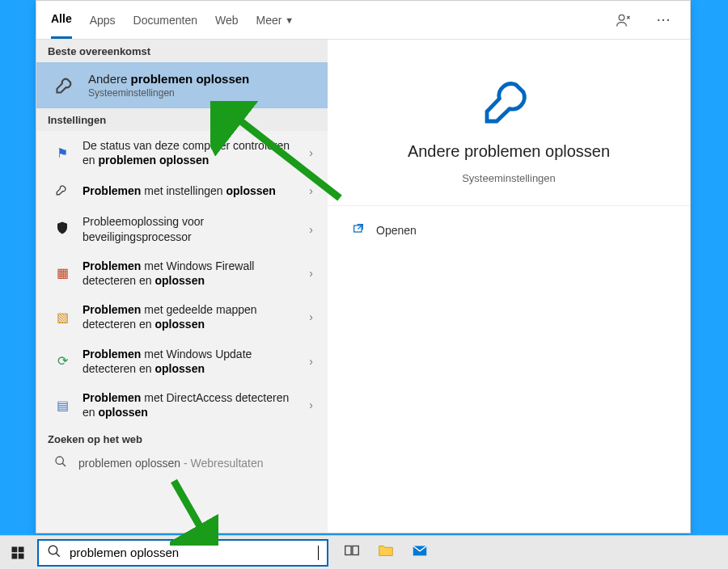 This screenshot has width=728, height=569. What do you see at coordinates (396, 230) in the screenshot?
I see `open-label: Openen` at bounding box center [396, 230].